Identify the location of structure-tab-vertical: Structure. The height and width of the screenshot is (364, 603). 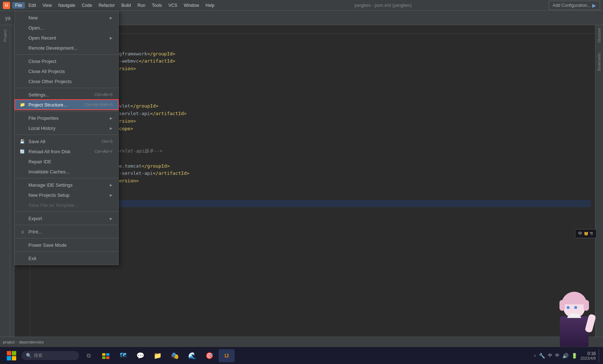
(599, 35).